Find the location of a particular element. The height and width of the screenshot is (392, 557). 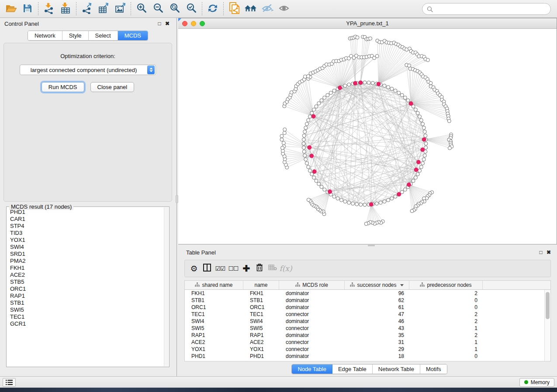

table-row: SWI4SWI4dominator462 is located at coordinates (368, 321).